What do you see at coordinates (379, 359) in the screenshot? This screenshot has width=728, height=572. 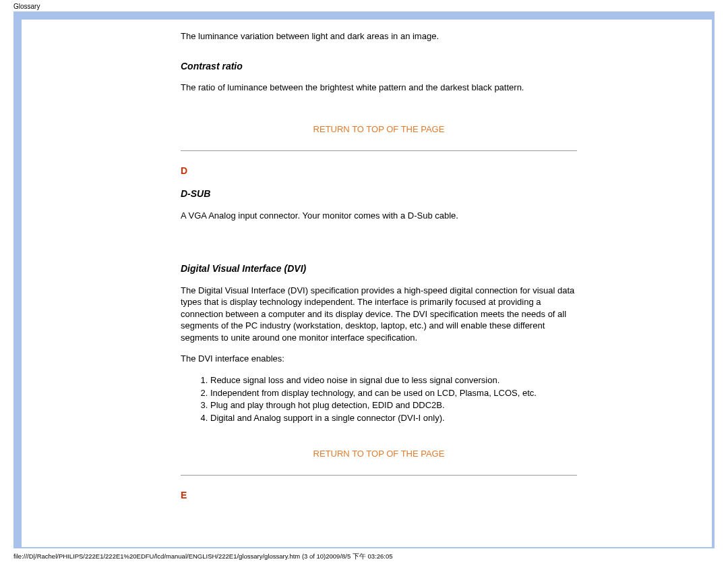 I see `dvi-enables-intro: The DVI interface enables:` at bounding box center [379, 359].